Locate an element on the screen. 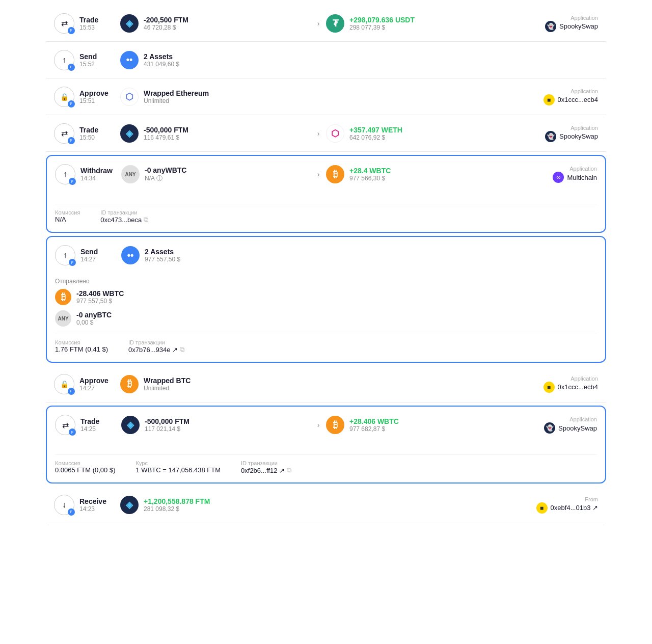  tx-type-label: Send is located at coordinates (88, 57).